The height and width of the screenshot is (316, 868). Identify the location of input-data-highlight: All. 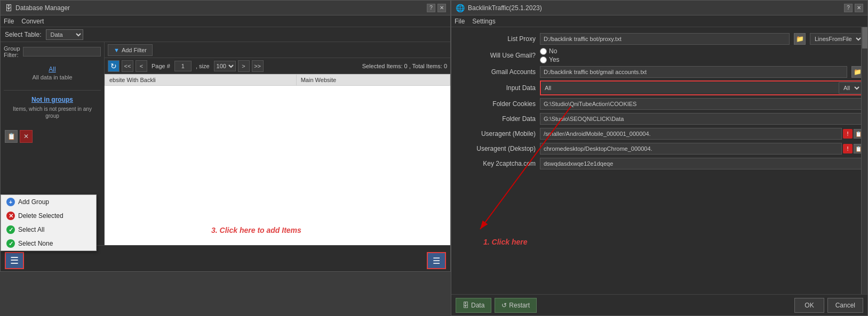
(702, 88).